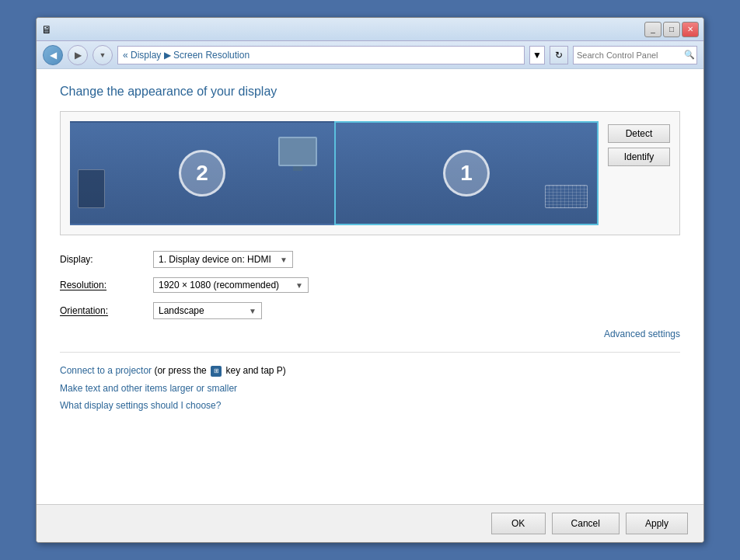  What do you see at coordinates (106, 311) in the screenshot?
I see `orientation-label: Orientation:` at bounding box center [106, 311].